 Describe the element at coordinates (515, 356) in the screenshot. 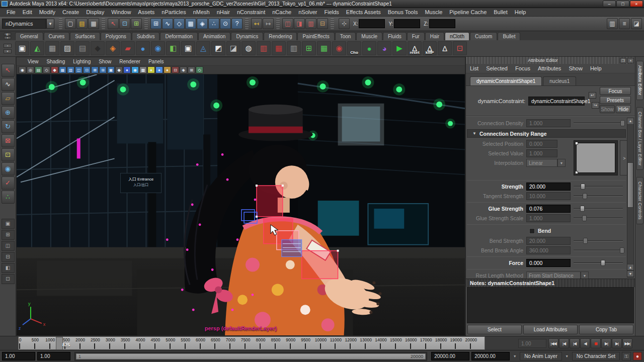

I see `anim-layer-menu-icon: ▼` at that location.